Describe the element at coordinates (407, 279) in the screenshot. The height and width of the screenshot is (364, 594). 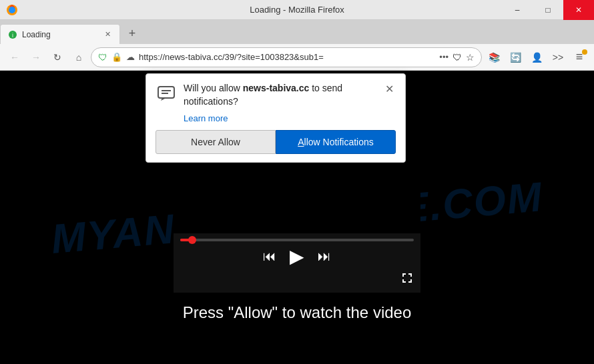
I see `fullscreen-button` at that location.